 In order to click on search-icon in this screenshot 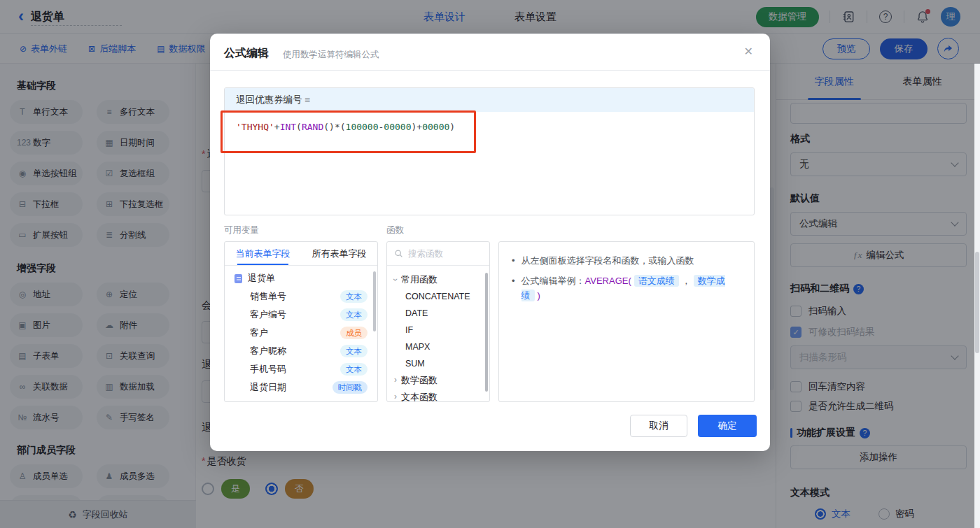, I will do `click(399, 253)`.